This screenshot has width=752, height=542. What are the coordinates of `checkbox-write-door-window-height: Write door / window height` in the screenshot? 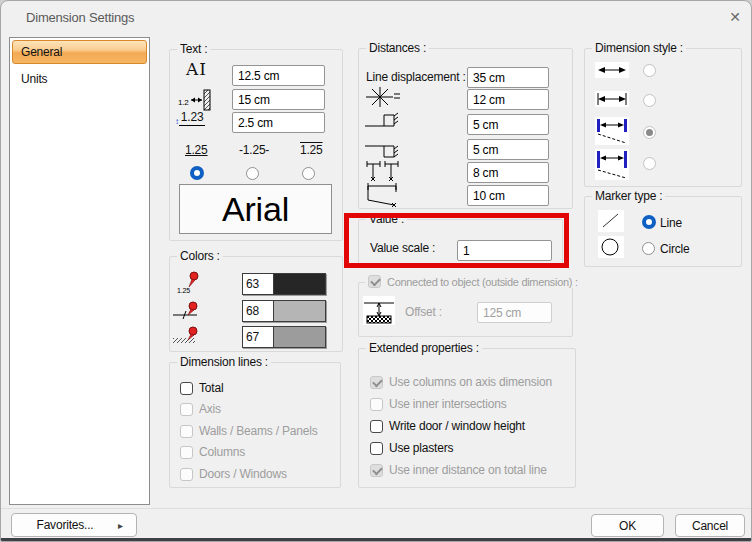 It's located at (448, 426).